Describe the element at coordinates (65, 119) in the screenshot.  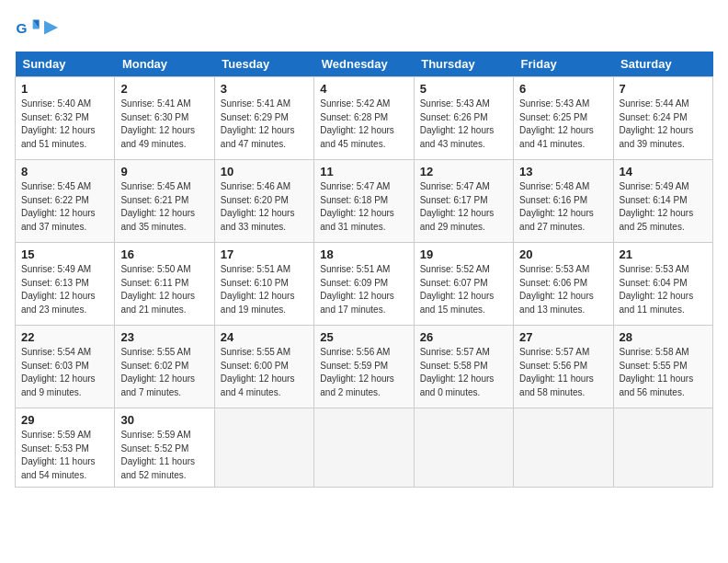
I see `day-1: 1 Sunrise: 5:40 AMSunset: 6:32 PMDayligh…` at that location.